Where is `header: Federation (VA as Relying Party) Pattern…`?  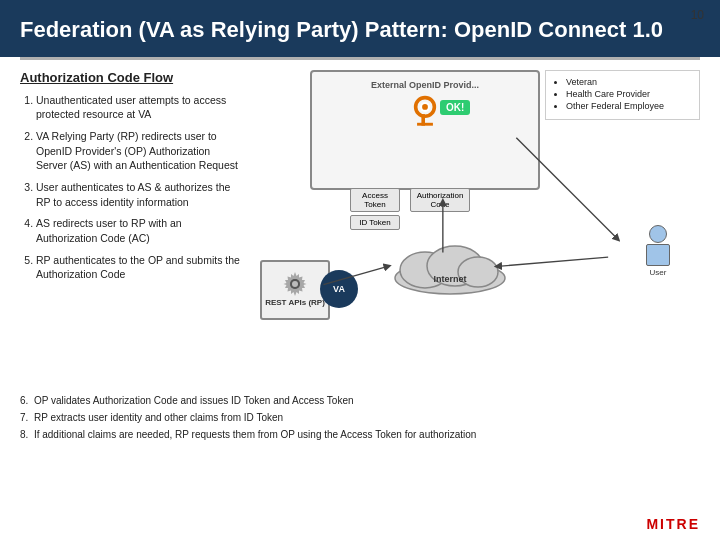
header: Federation (VA as Relying Party) Pattern… is located at coordinates (360, 28).